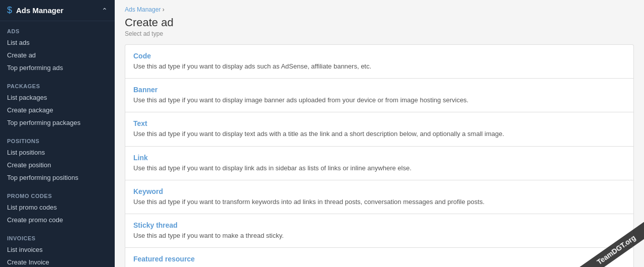 The height and width of the screenshot is (267, 644). What do you see at coordinates (379, 191) in the screenshot?
I see `ad-type-title-keyword: Keyword` at bounding box center [379, 191].